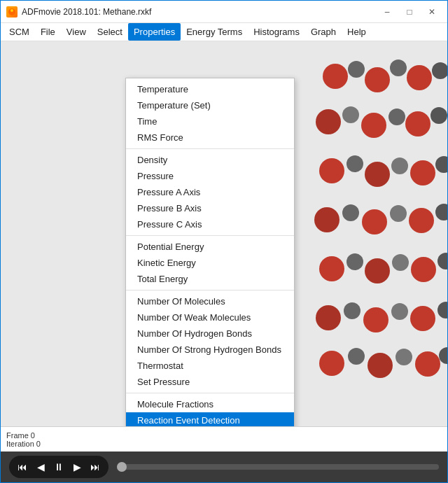 This screenshot has height=483, width=448. Describe the element at coordinates (224, 12) in the screenshot. I see `title-bar: ADFmovie 2018.101: Methane.rxkf – □ ✕` at that location.